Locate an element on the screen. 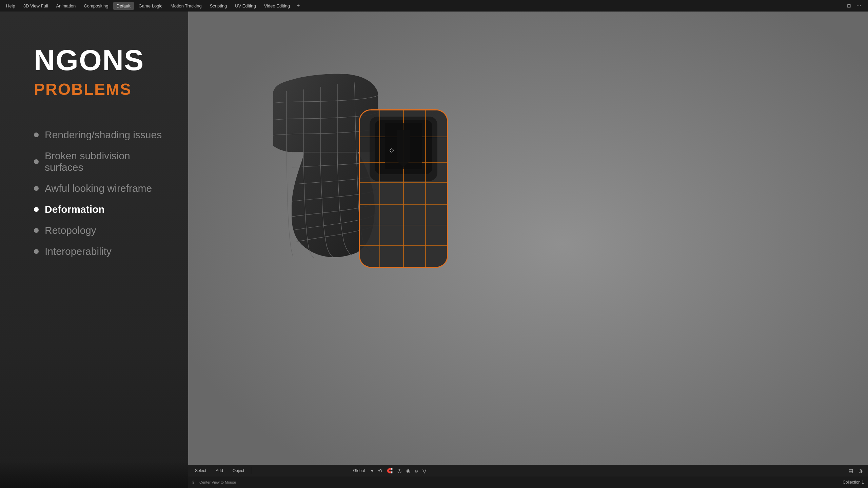 The width and height of the screenshot is (868, 488). right-mesh-object is located at coordinates (403, 188).